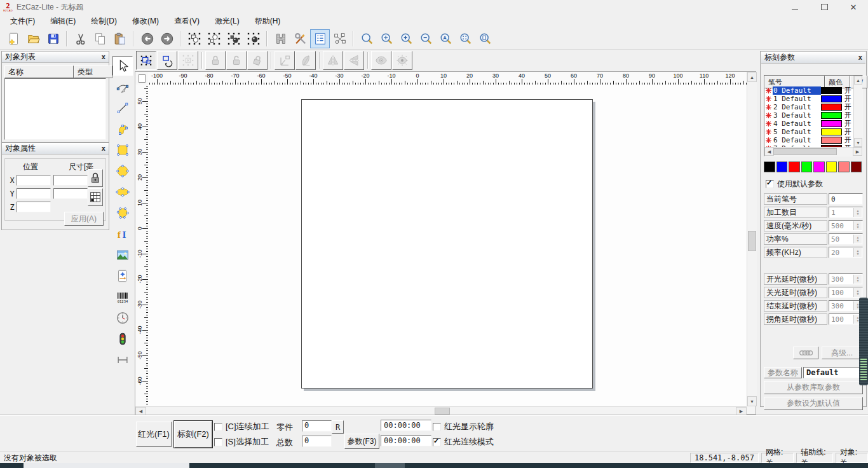 The height and width of the screenshot is (468, 868). Describe the element at coordinates (833, 373) in the screenshot. I see `param-name-value: Default` at that location.